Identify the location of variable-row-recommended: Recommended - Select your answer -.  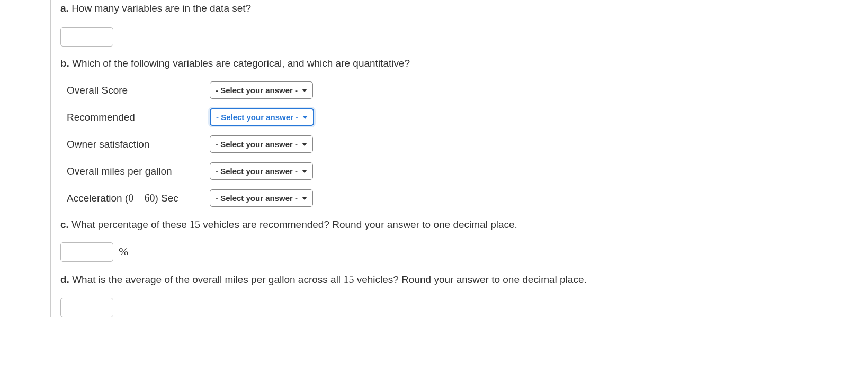
(467, 117).